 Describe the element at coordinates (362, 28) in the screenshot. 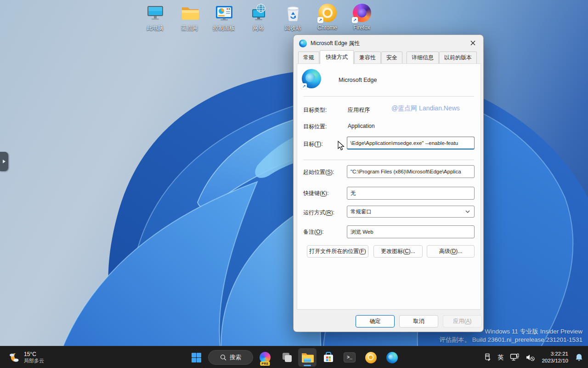

I see `desktop-icon-label: Firefox` at that location.